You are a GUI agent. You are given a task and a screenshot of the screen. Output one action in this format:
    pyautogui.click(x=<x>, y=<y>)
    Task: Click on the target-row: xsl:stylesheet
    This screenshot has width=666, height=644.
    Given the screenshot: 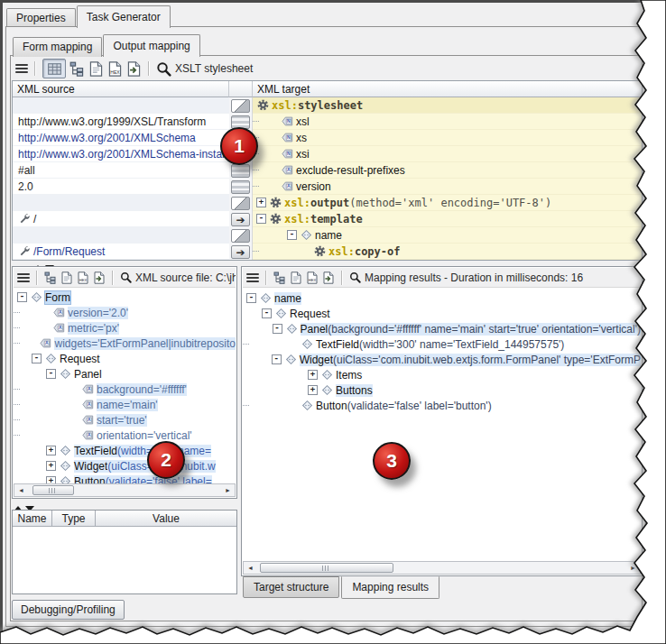 What is the action you would take?
    pyautogui.click(x=448, y=106)
    